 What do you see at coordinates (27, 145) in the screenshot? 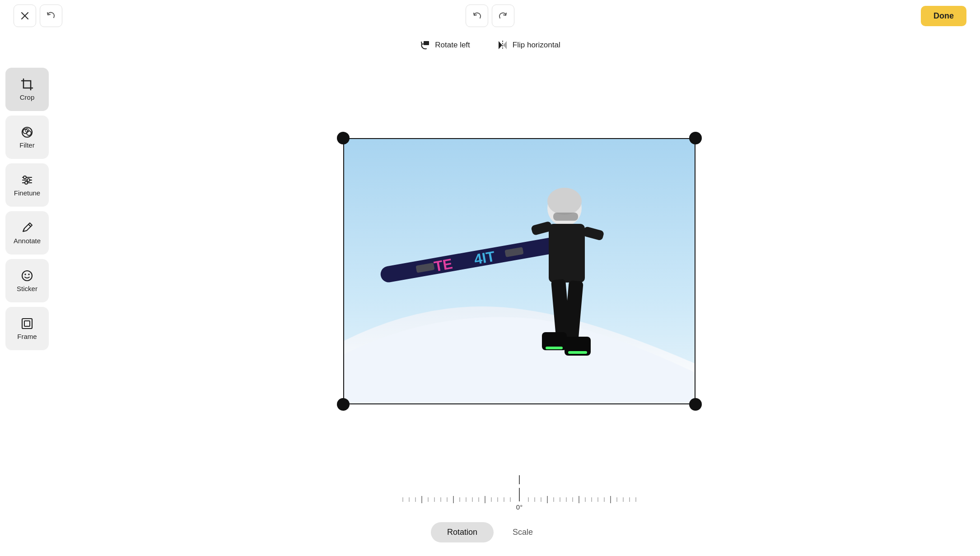
I see `sidebar-item-filter-label: Filter` at bounding box center [27, 145].